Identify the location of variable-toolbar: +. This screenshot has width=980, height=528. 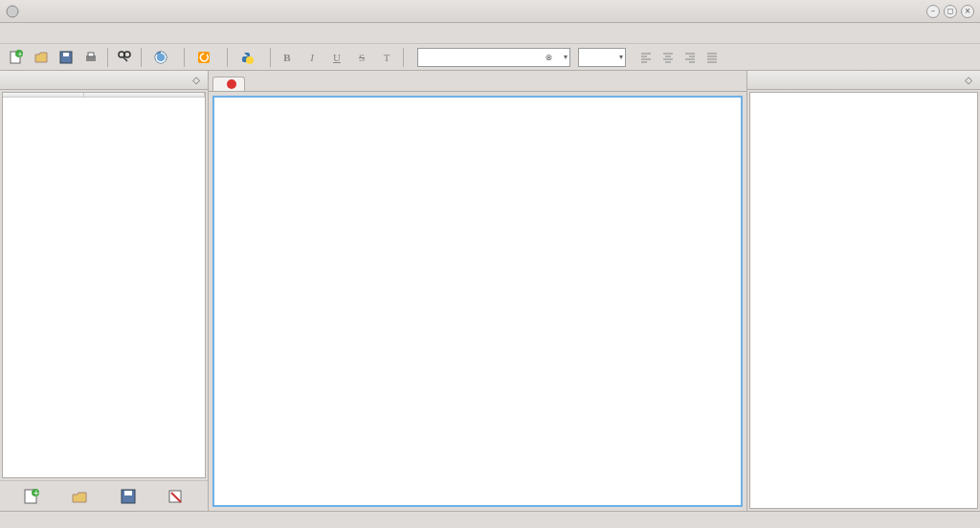
(103, 495).